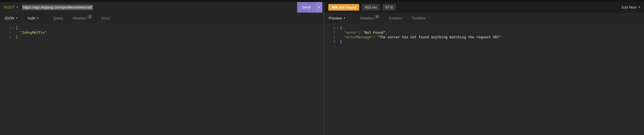 The width and height of the screenshot is (644, 135). I want to click on status-code: 404, so click(335, 7).